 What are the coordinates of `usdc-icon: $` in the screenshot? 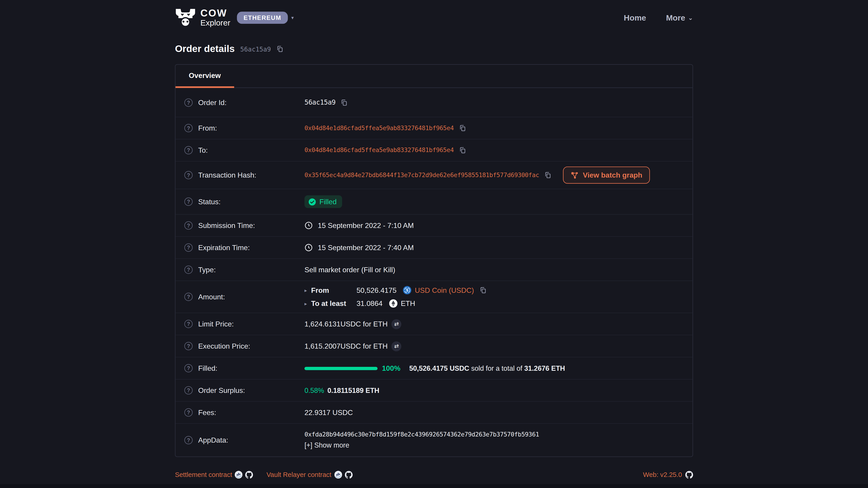 It's located at (408, 290).